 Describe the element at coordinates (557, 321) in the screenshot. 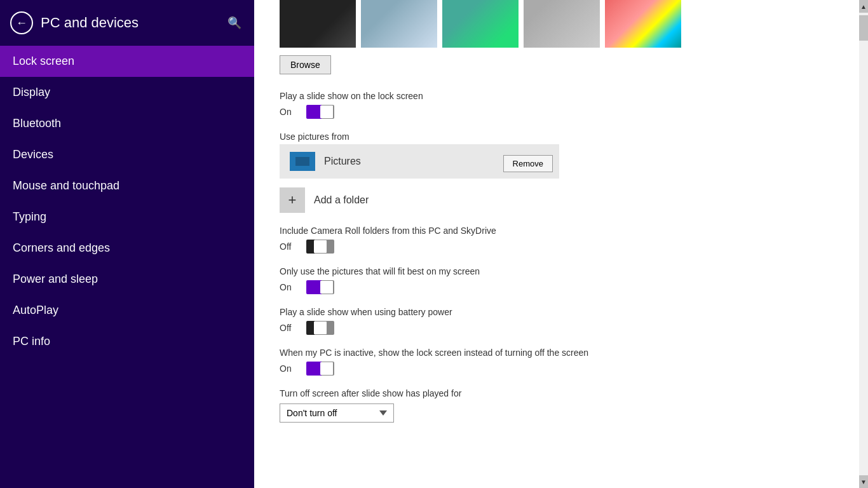

I see `battery-slideshow-section: Play a slide show when using battery pow…` at that location.